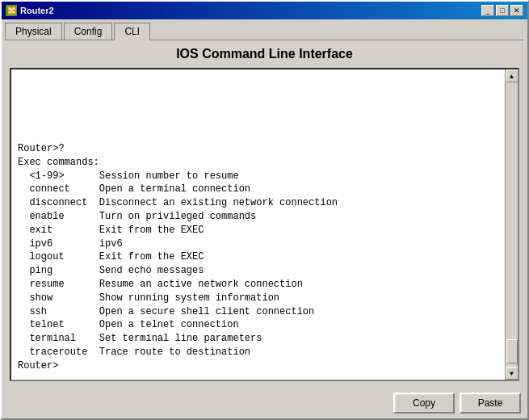 The width and height of the screenshot is (529, 420). I want to click on scrollbar: ▲ ▼, so click(511, 225).